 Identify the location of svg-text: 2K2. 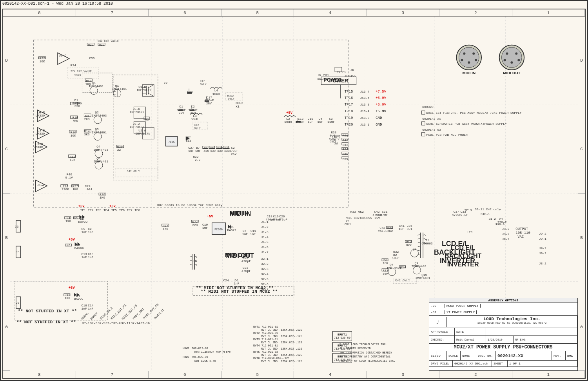
(390, 231).